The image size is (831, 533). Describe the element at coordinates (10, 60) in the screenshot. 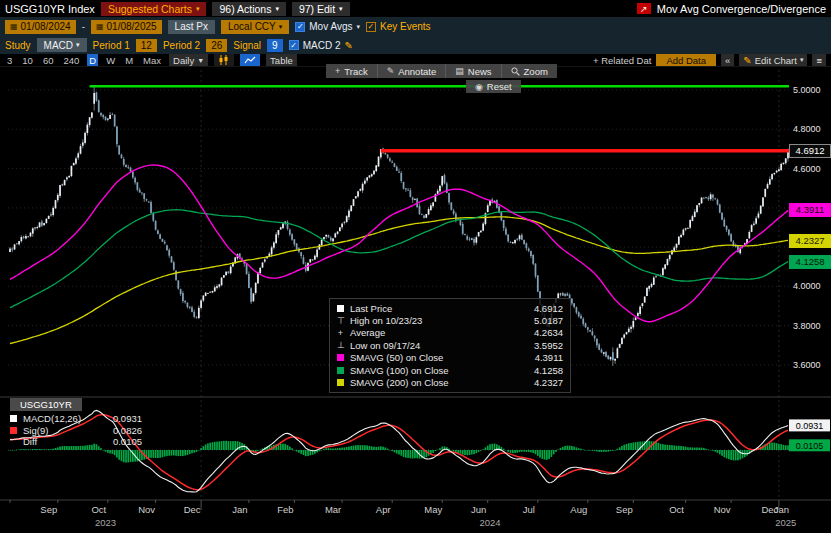

I see `interval-button-3: 3` at that location.